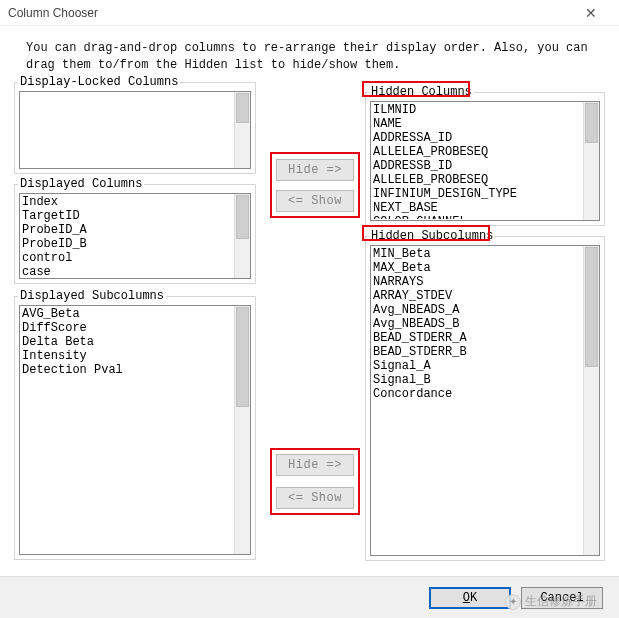 This screenshot has height=618, width=619. Describe the element at coordinates (478, 366) in the screenshot. I see `list-item: Signal_A` at that location.